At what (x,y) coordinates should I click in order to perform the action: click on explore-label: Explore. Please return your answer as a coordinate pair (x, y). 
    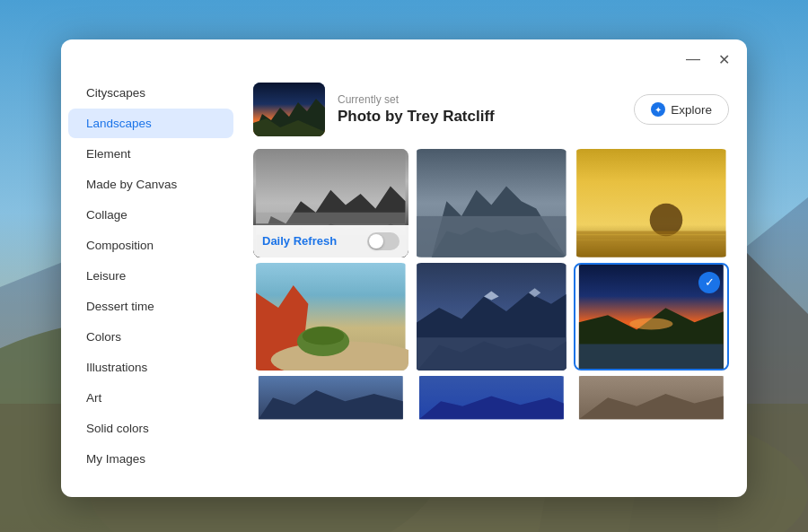
    Looking at the image, I should click on (691, 109).